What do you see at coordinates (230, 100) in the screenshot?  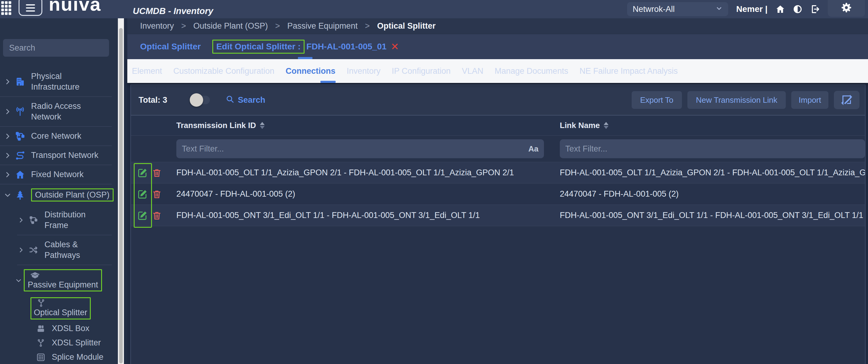 I see `search-icon` at bounding box center [230, 100].